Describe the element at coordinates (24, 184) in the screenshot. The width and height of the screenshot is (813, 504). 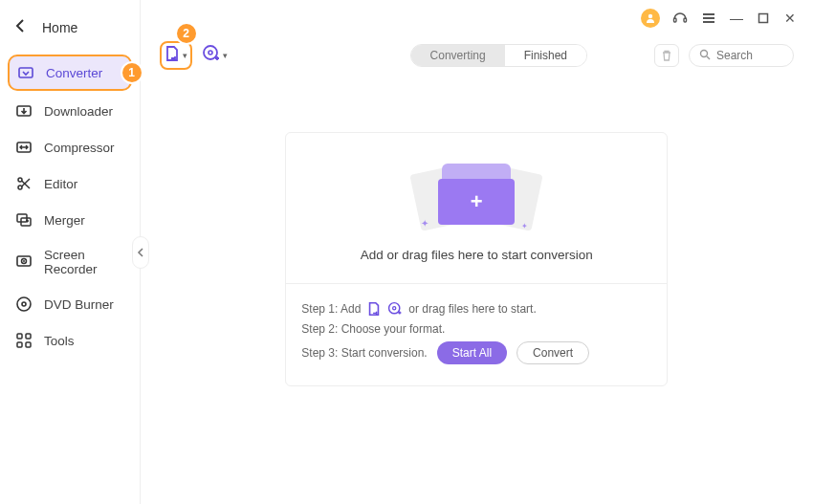
I see `scissors-icon` at that location.